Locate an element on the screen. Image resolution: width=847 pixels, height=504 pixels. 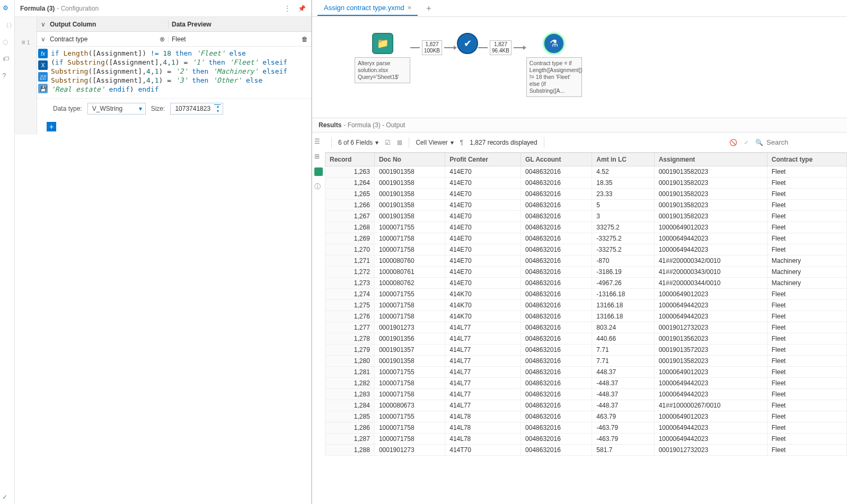
table-row: 1,2721000080761414E700048632016-3186.194… is located at coordinates (586, 272).